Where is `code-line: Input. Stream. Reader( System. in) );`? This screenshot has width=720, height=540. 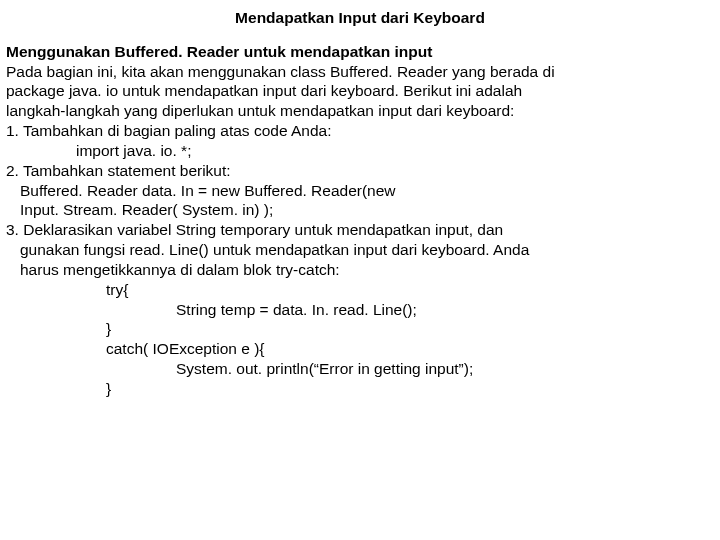
code-line: Input. Stream. Reader( System. in) ); is located at coordinates (360, 210).